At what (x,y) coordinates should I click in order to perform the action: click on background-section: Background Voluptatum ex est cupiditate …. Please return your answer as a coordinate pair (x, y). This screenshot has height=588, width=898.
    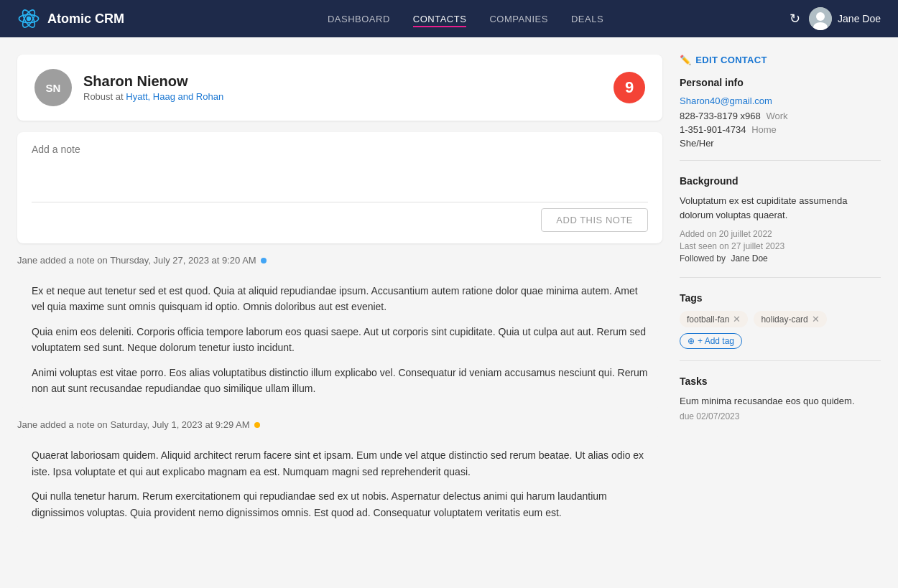
    Looking at the image, I should click on (780, 227).